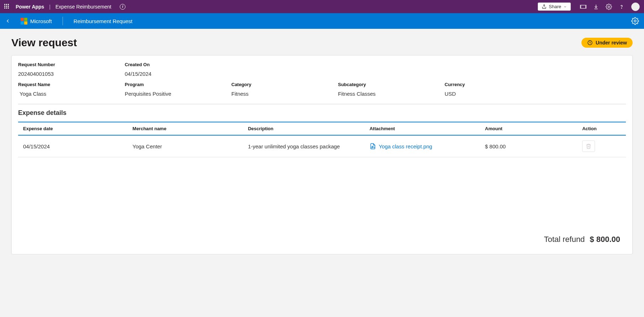 This screenshot has height=317, width=644. Describe the element at coordinates (178, 69) in the screenshot. I see `field-created-on: Created On 04/15/2024` at that location.